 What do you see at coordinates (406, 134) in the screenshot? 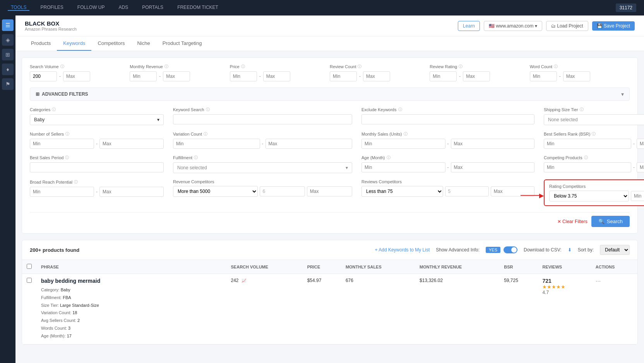
I see `monthly-sales-info-icon: ⓘ` at bounding box center [406, 134].